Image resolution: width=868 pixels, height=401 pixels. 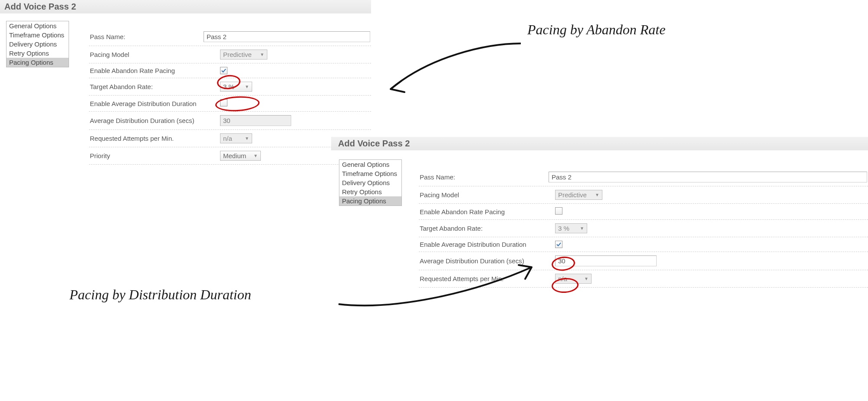 I want to click on priority-value: Medium, so click(x=234, y=156).